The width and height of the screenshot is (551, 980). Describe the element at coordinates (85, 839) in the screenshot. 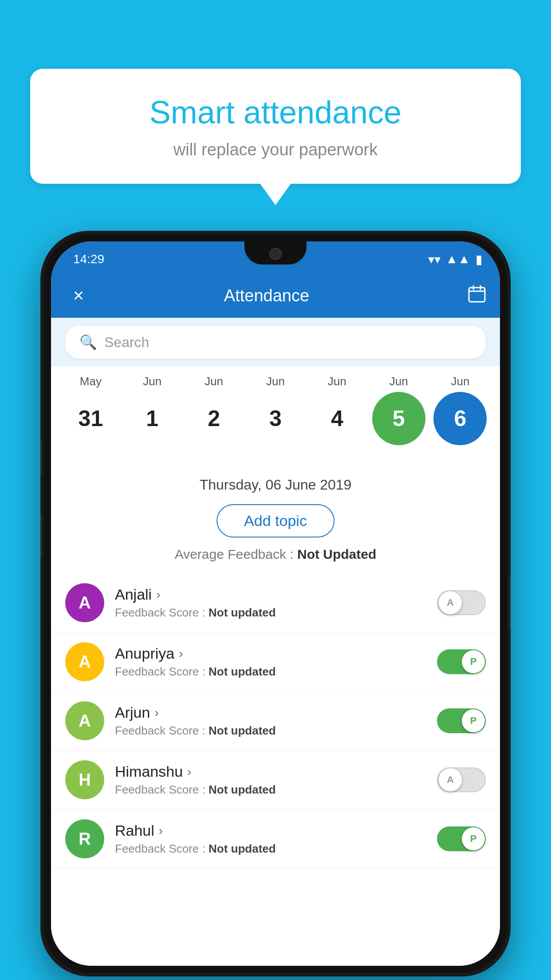

I see `avatar-rahul: R` at that location.